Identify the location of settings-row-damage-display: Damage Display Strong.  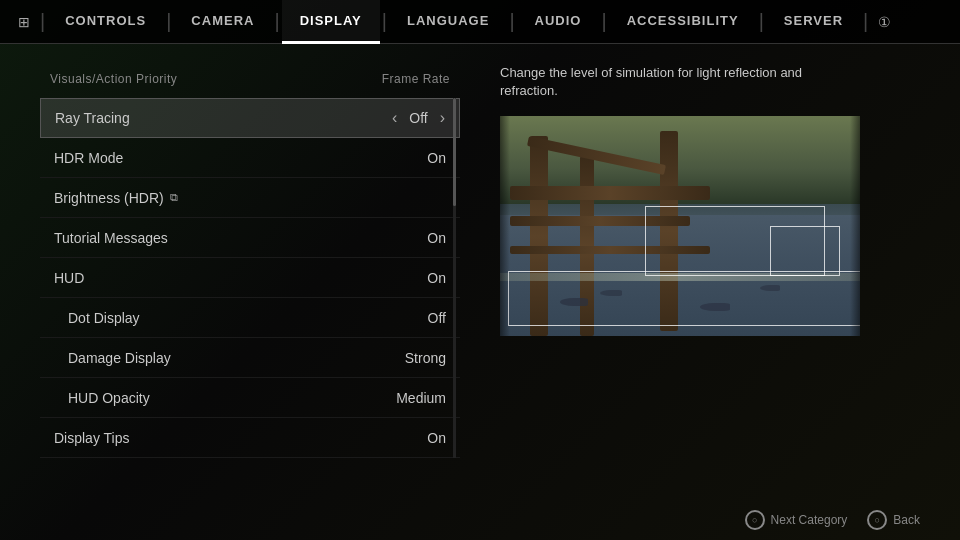
(250, 358).